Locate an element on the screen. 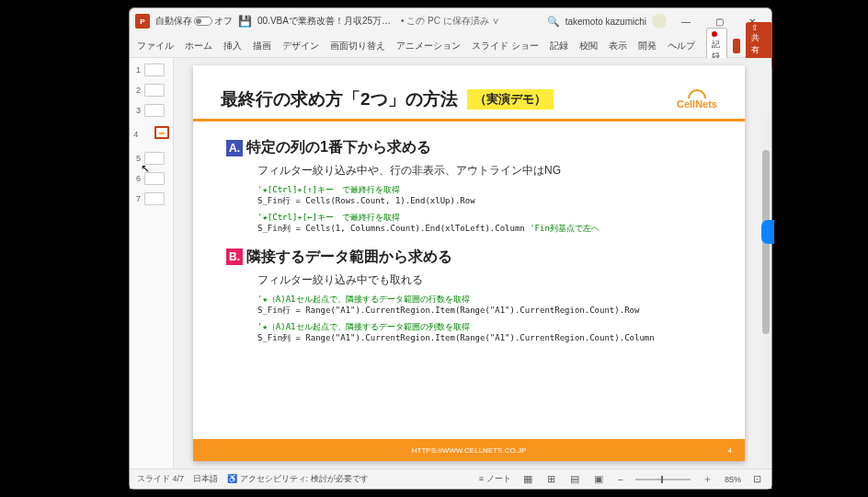 This screenshot has height=497, width=868. code-b1: '★（A)A1セル起点で、隣接するデータ範囲の行数を取得 S_Fin行 = Ra… is located at coordinates (487, 305).